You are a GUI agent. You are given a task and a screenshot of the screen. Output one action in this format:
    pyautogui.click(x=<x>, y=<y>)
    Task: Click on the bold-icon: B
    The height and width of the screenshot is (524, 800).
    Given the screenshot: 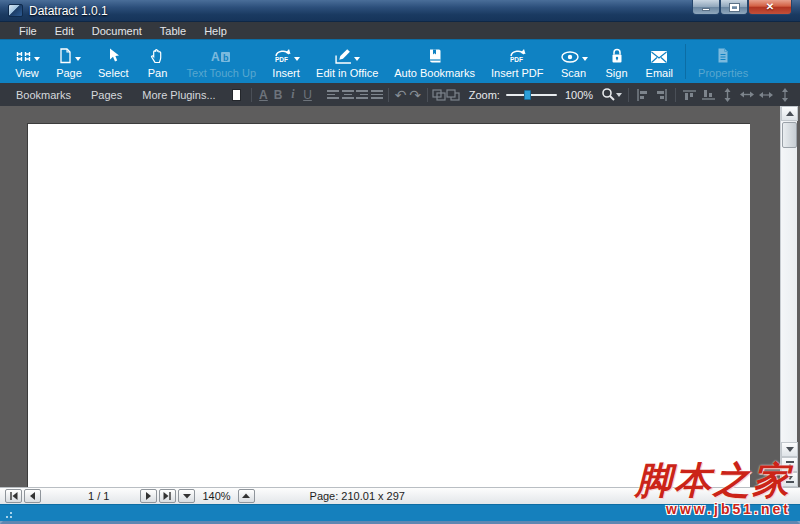 What is the action you would take?
    pyautogui.click(x=278, y=95)
    